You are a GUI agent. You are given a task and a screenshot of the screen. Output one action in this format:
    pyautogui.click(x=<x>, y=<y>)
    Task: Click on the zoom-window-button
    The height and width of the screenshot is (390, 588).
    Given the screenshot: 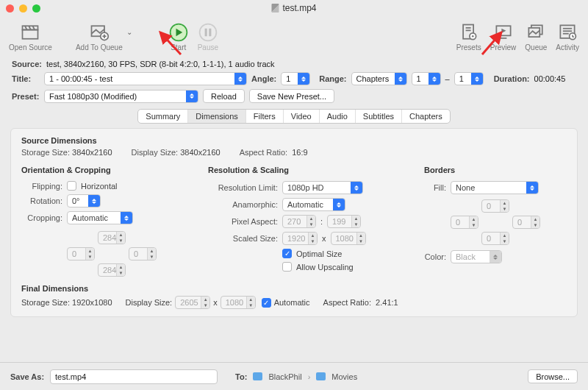 What is the action you would take?
    pyautogui.click(x=37, y=9)
    